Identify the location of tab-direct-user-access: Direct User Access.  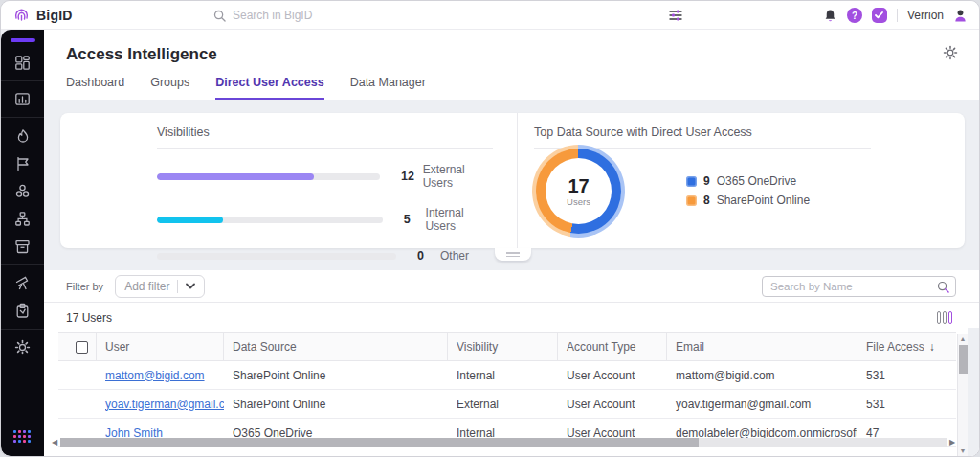
(270, 88).